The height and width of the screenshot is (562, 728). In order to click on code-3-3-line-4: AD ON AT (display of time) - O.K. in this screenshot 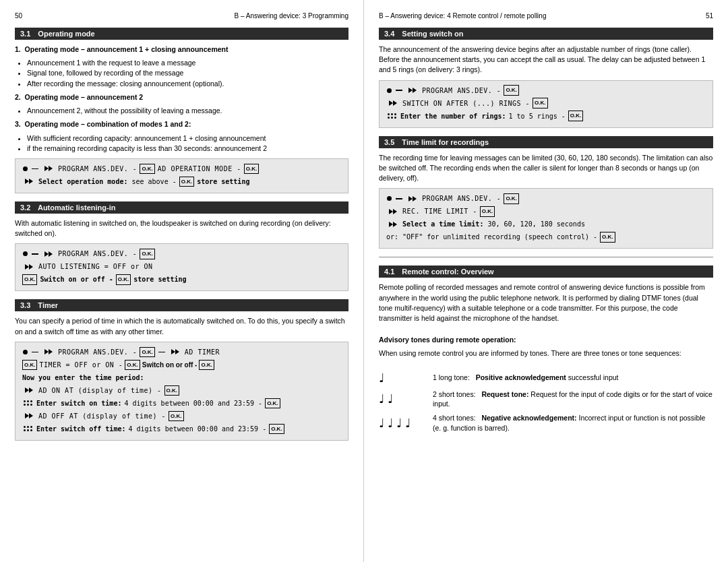, I will do `click(182, 391)`.